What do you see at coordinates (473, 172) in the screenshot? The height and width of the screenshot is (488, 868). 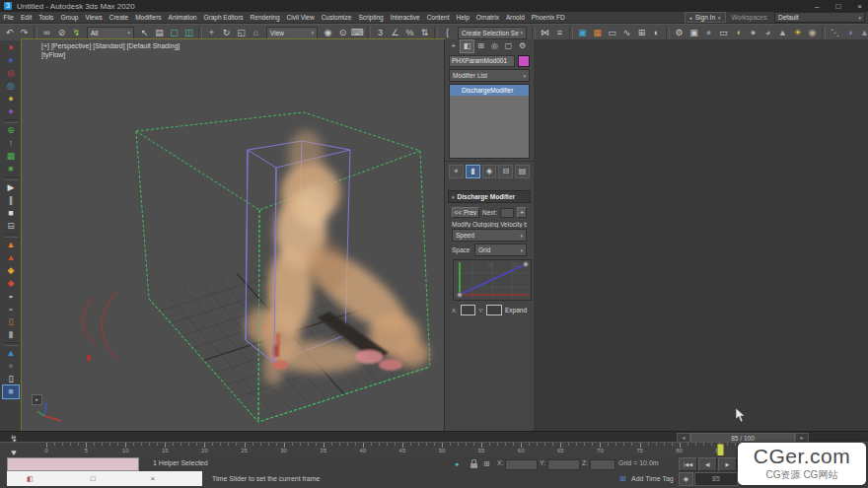 I see `show-end-result-icon: ▮` at bounding box center [473, 172].